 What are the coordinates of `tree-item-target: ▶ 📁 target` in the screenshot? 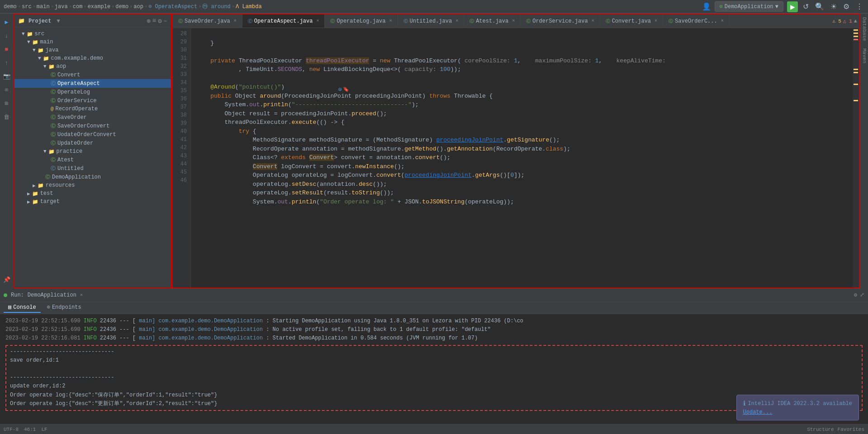 It's located at (93, 202).